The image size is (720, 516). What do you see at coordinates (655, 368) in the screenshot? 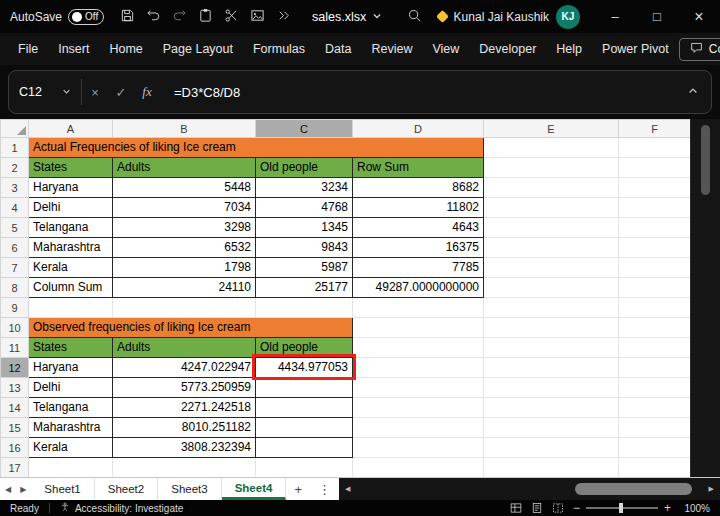
I see `cell-F12` at bounding box center [655, 368].